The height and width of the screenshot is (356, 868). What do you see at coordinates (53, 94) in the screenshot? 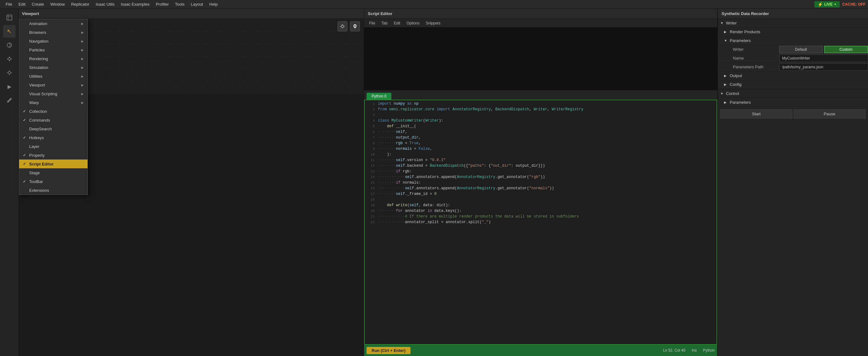
I see `dropdown-item-visual-scripting: Visual Scripting` at bounding box center [53, 94].